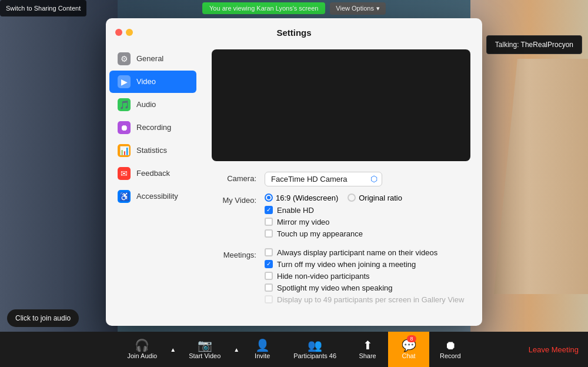  Describe the element at coordinates (368, 300) in the screenshot. I see `gallery-49-checkbox: Display up to 49 participants per screen…` at that location.